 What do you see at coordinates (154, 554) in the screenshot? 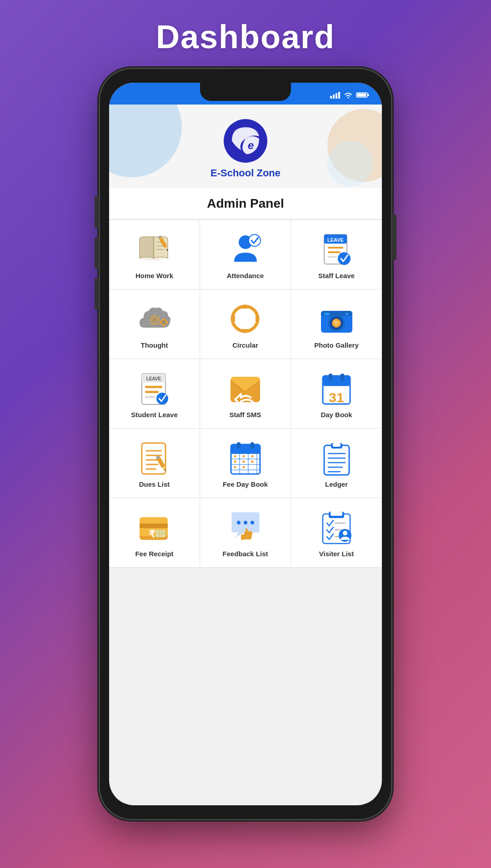
I see `menu-label-fee-receipt: Fee Receipt` at bounding box center [154, 554].